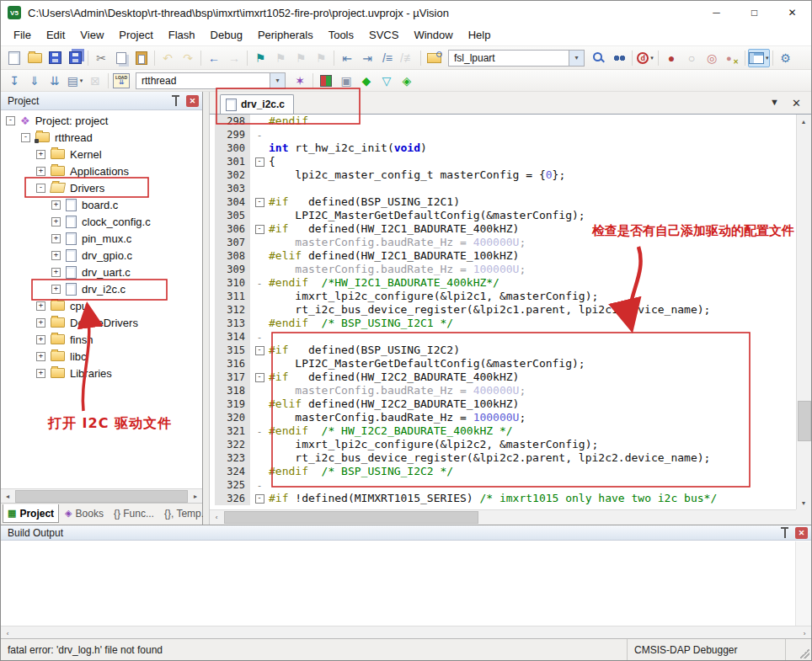 The height and width of the screenshot is (661, 812). Describe the element at coordinates (364, 350) in the screenshot. I see `code-text: #if defined(BSP_USING_I2C2)` at that location.